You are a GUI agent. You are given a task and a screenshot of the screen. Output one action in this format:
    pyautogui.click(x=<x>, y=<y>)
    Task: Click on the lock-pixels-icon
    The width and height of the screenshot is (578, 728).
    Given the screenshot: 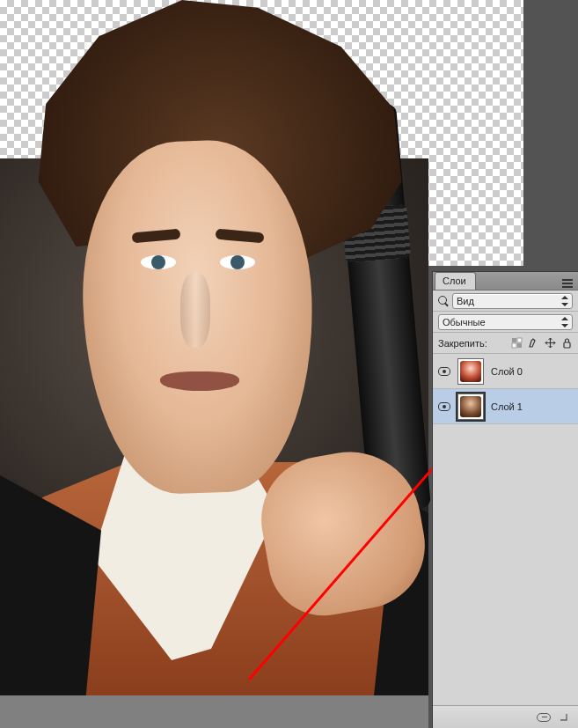 What is the action you would take?
    pyautogui.click(x=533, y=343)
    